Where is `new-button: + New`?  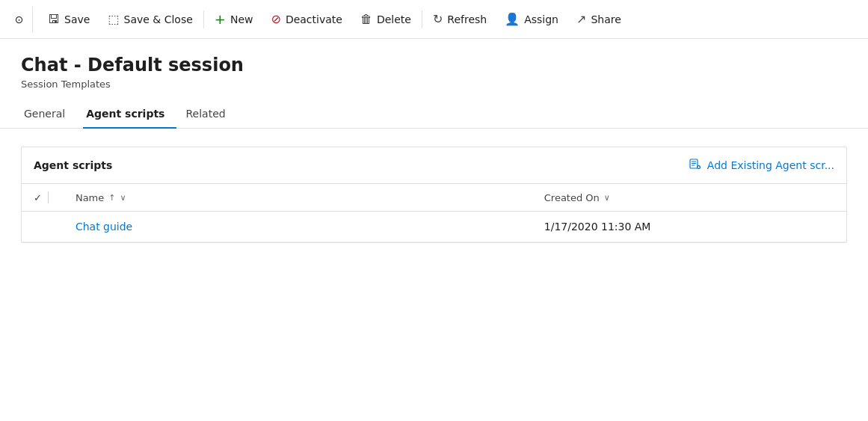
new-button: + New is located at coordinates (234, 19).